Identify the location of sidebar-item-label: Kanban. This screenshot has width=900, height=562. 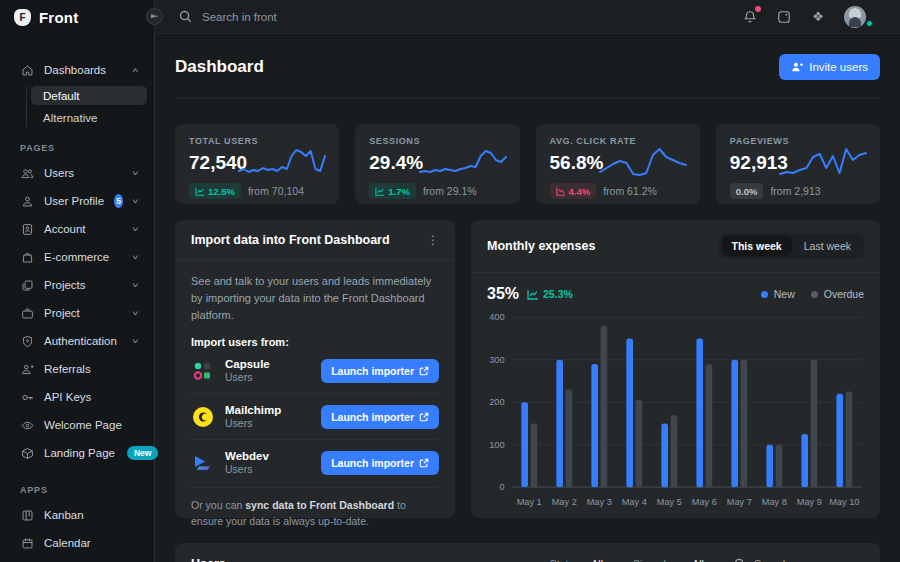
(64, 515).